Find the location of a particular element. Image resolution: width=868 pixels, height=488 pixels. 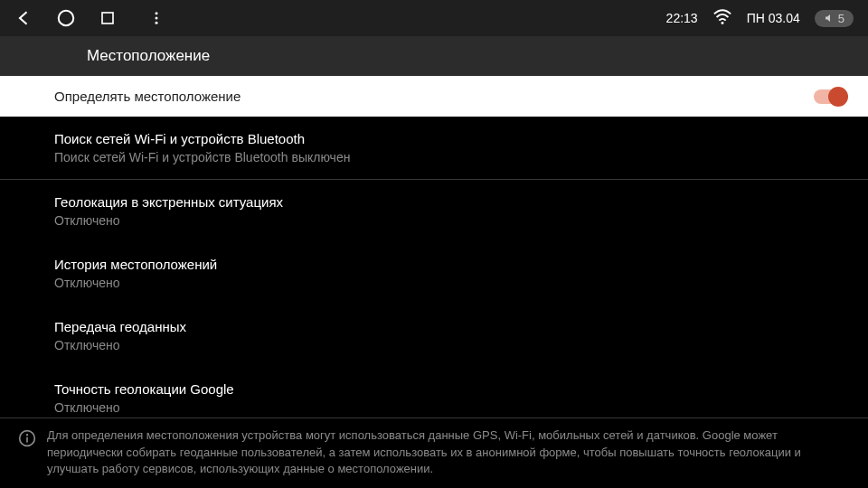

item-title: Передача геоданных is located at coordinates (450, 327).